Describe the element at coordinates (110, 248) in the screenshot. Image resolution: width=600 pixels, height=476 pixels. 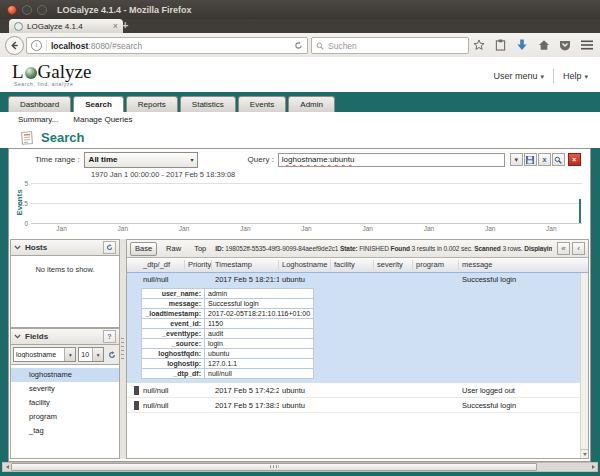
I see `hosts-refresh-button` at that location.